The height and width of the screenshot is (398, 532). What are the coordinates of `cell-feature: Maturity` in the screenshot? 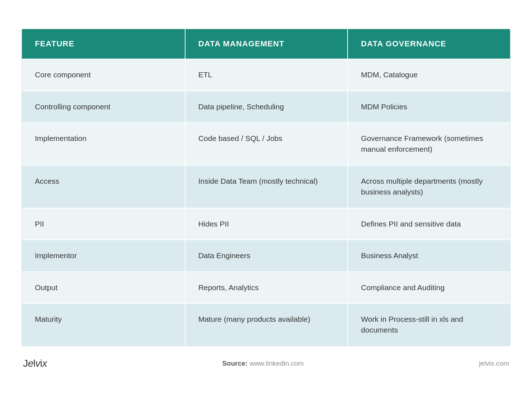 It's located at (104, 324).